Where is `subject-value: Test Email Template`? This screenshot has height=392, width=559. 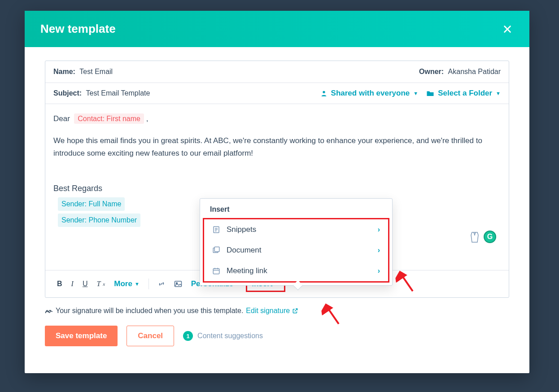 subject-value: Test Email Template is located at coordinates (118, 93).